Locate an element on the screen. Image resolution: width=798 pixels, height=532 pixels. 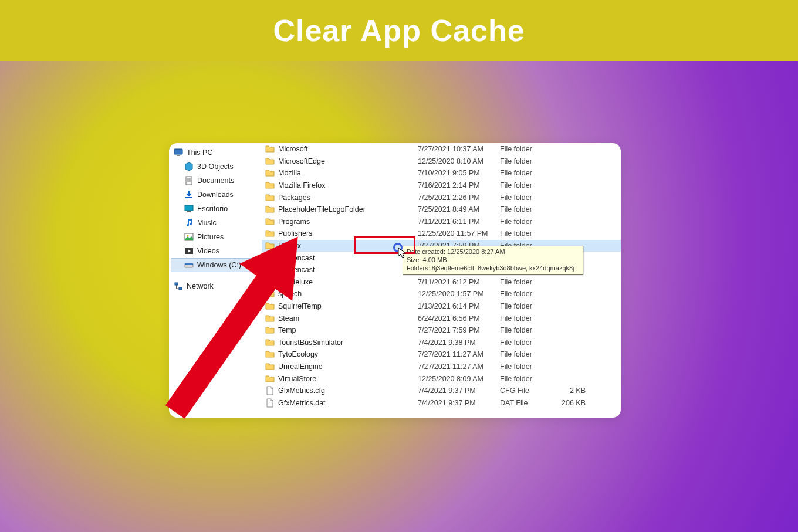
file-date: 7/25/2021 8:49 AM is located at coordinates (459, 209).